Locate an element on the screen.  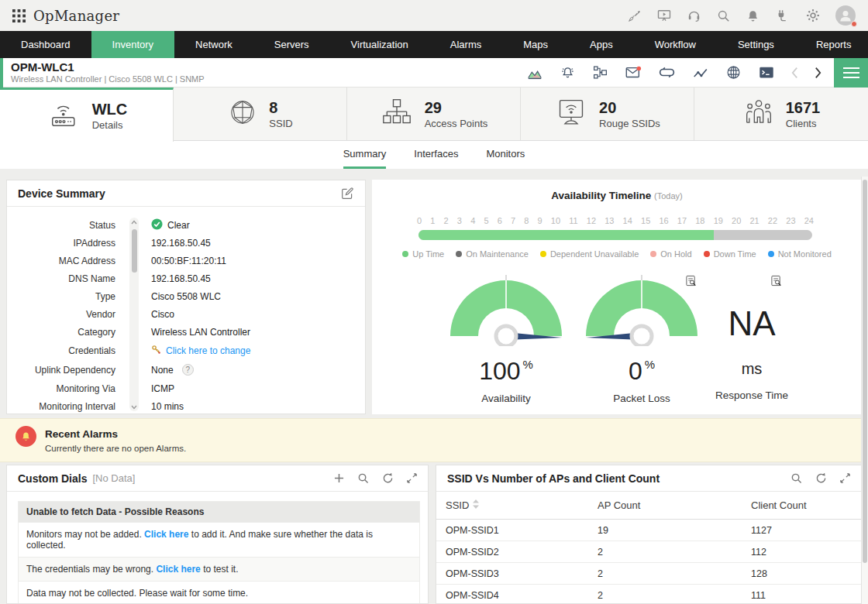
device-name: OPM-WLC1 is located at coordinates (108, 67).